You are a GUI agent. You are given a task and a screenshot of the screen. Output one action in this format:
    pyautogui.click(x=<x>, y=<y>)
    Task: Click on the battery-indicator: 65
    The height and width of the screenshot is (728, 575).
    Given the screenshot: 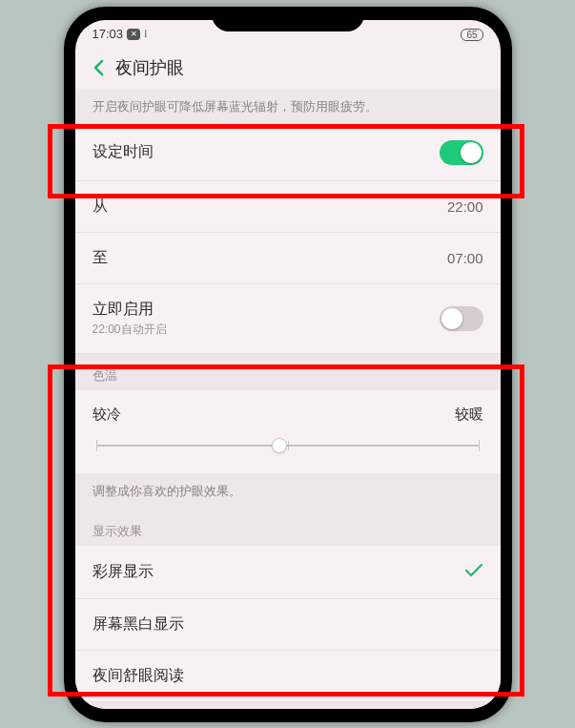 What is the action you would take?
    pyautogui.click(x=471, y=34)
    